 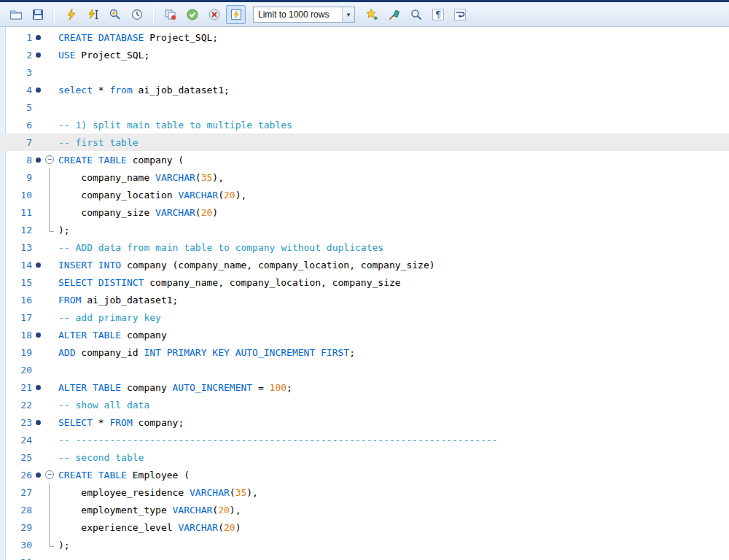 I want to click on line-number: 30, so click(x=20, y=545).